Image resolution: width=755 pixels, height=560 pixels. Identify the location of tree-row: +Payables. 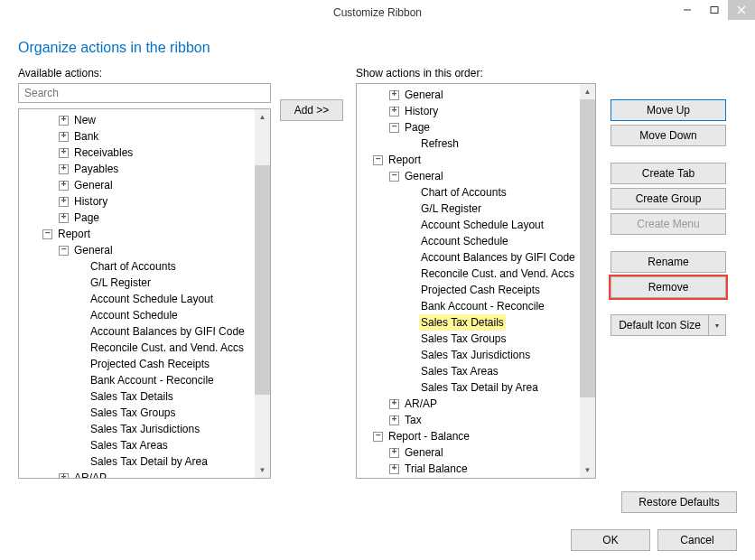
(146, 169).